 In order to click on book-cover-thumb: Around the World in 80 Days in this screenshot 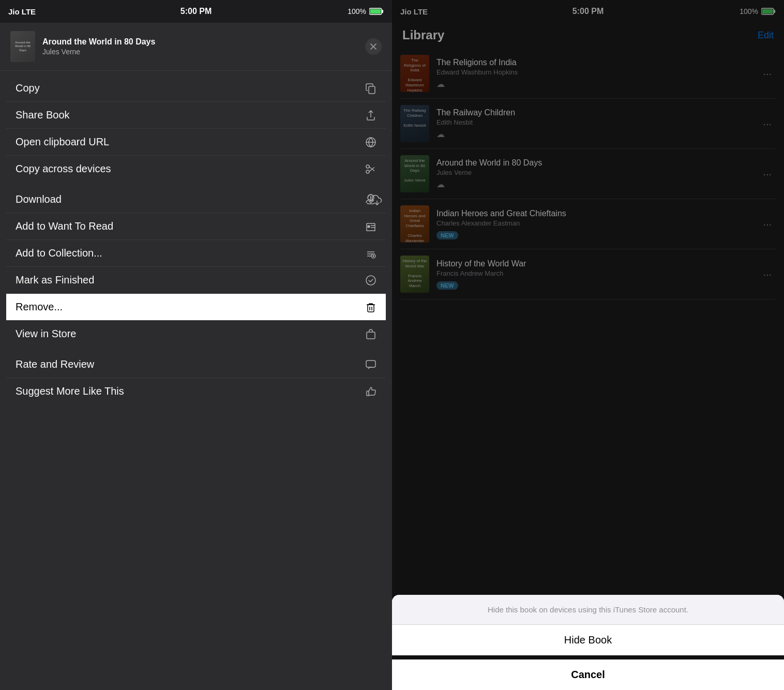, I will do `click(23, 47)`.